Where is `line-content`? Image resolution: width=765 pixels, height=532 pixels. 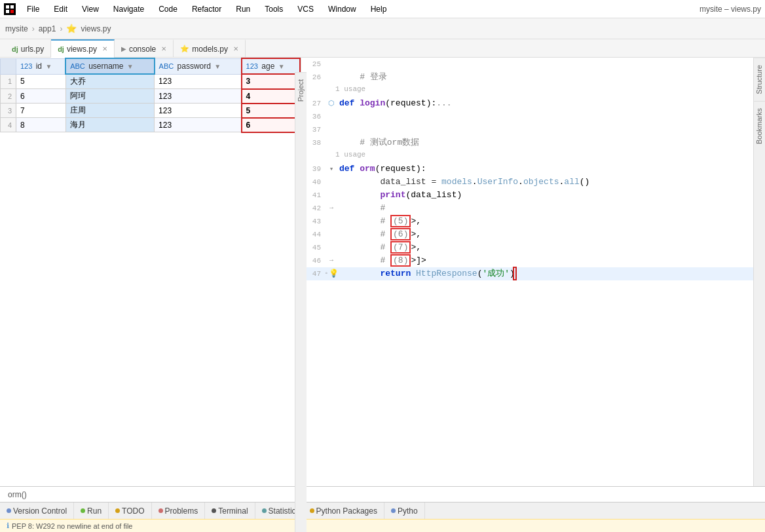 line-content is located at coordinates (545, 117).